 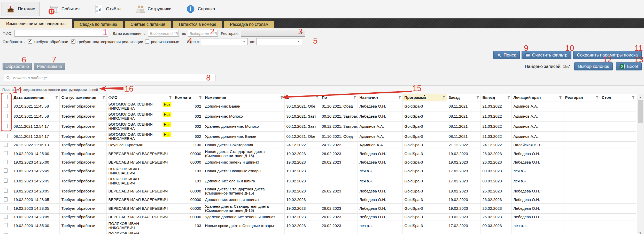 What do you see at coordinates (273, 33) in the screenshot?
I see `restaurant-select` at bounding box center [273, 33].